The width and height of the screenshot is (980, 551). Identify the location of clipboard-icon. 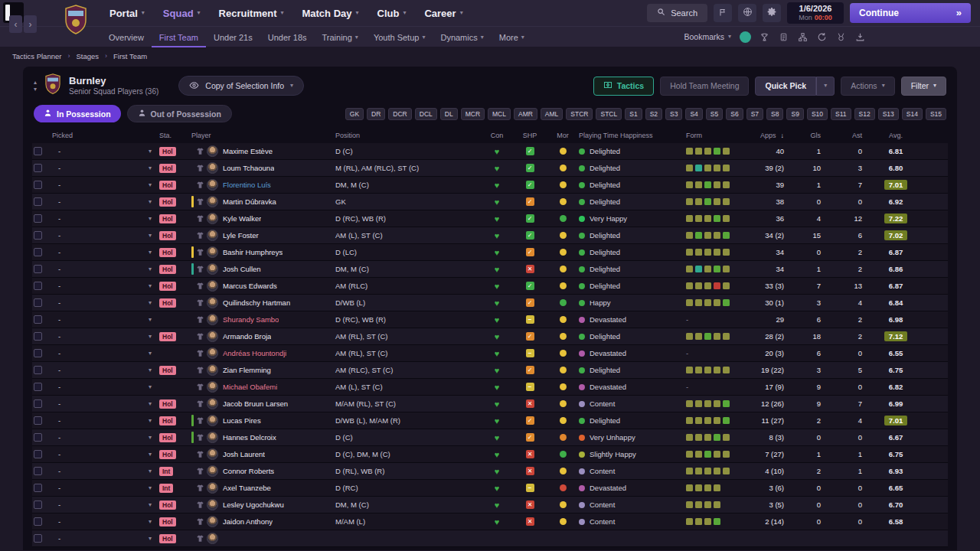
(783, 37).